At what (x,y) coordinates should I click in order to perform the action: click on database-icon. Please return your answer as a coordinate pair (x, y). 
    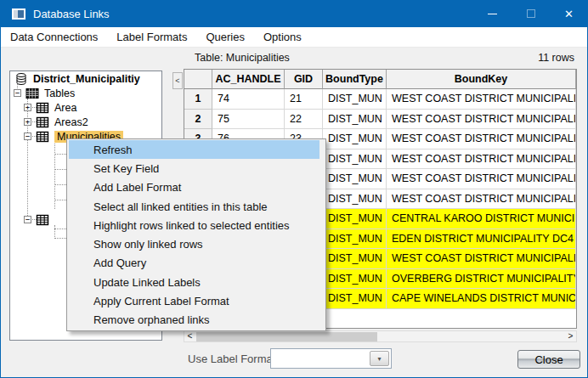
    Looking at the image, I should click on (21, 79).